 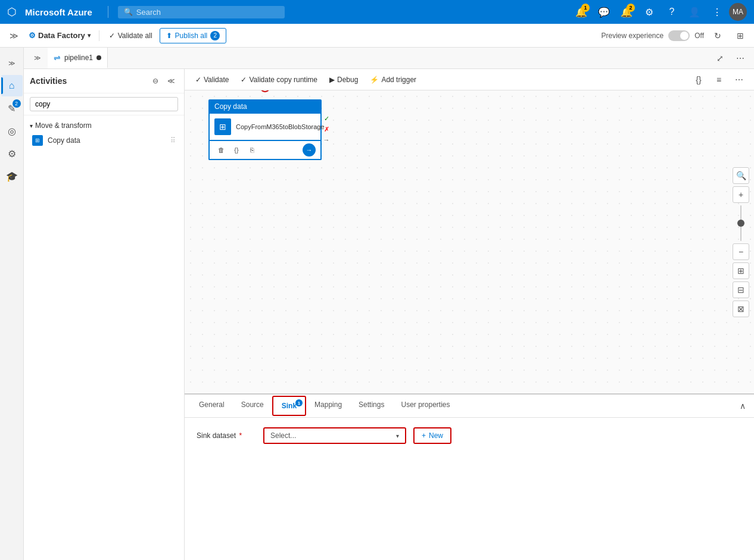 What do you see at coordinates (108, 12) in the screenshot?
I see `nav-divider` at bounding box center [108, 12].